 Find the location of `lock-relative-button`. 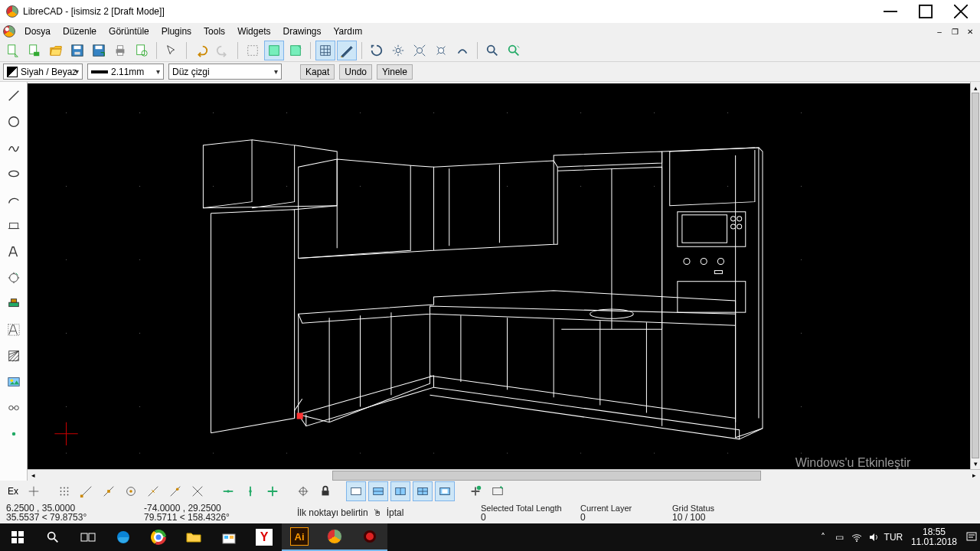

lock-relative-button is located at coordinates (325, 491).